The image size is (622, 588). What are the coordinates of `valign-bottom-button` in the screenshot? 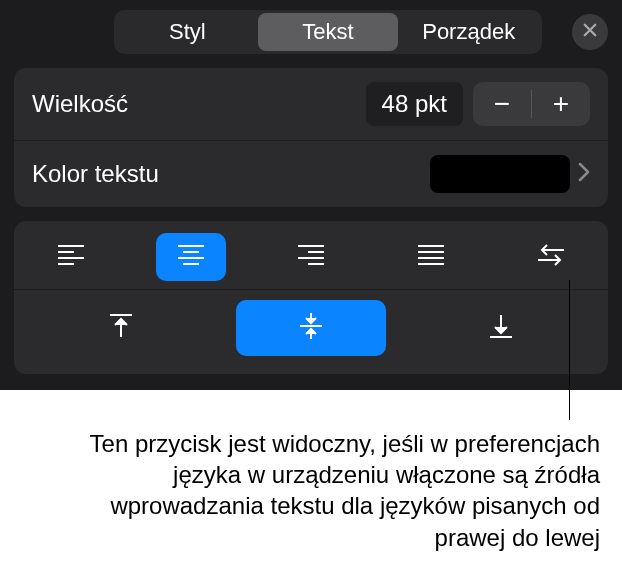 It's located at (501, 328).